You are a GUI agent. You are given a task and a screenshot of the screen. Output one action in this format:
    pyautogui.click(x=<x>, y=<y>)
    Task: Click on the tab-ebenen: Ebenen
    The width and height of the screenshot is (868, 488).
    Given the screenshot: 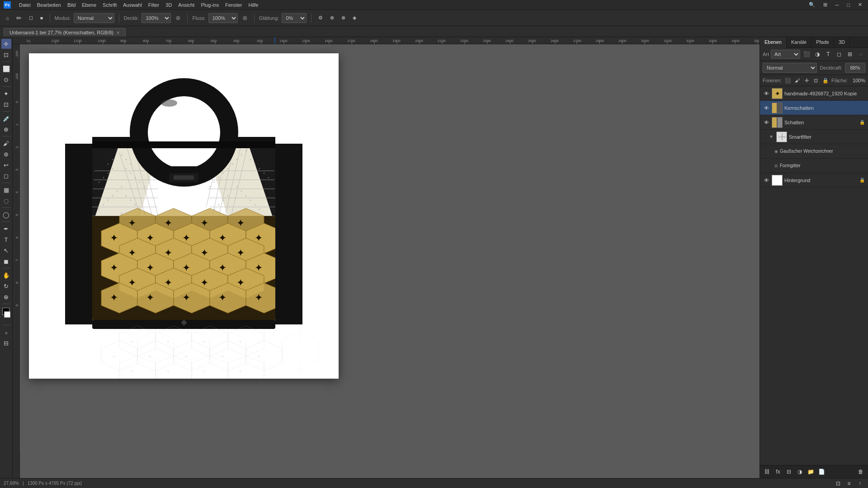 What is the action you would take?
    pyautogui.click(x=773, y=42)
    